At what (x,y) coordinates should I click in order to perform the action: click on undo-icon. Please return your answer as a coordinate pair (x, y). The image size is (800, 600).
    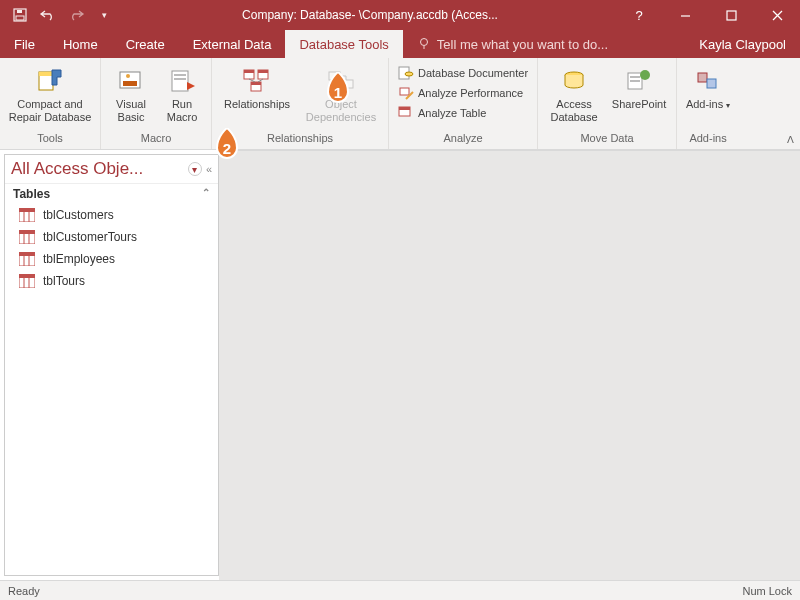
    Looking at the image, I should click on (48, 15).